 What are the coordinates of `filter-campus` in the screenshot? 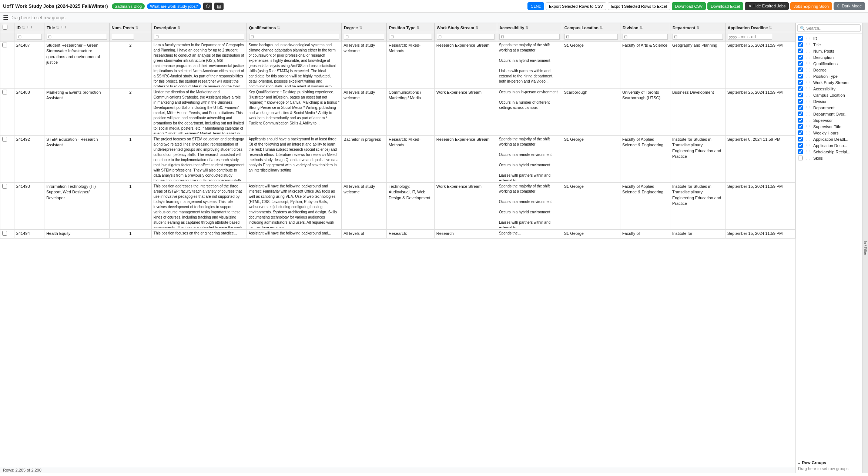 It's located at (591, 37).